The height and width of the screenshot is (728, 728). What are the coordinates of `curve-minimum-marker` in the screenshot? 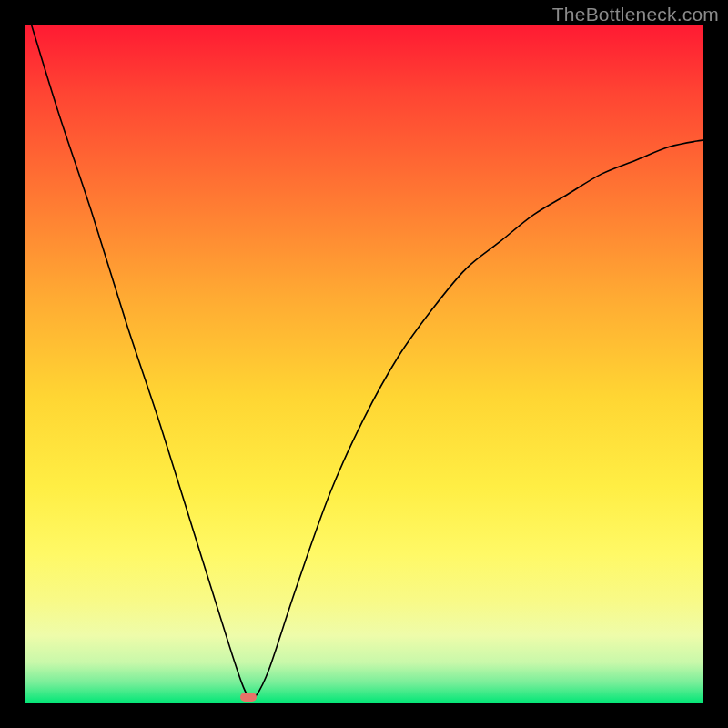 It's located at (248, 697).